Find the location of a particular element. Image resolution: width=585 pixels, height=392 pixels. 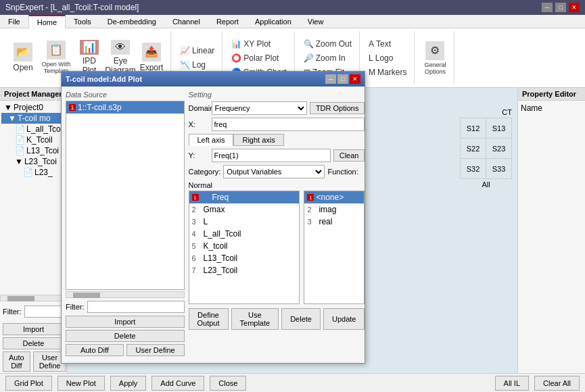

x-input is located at coordinates (288, 124).